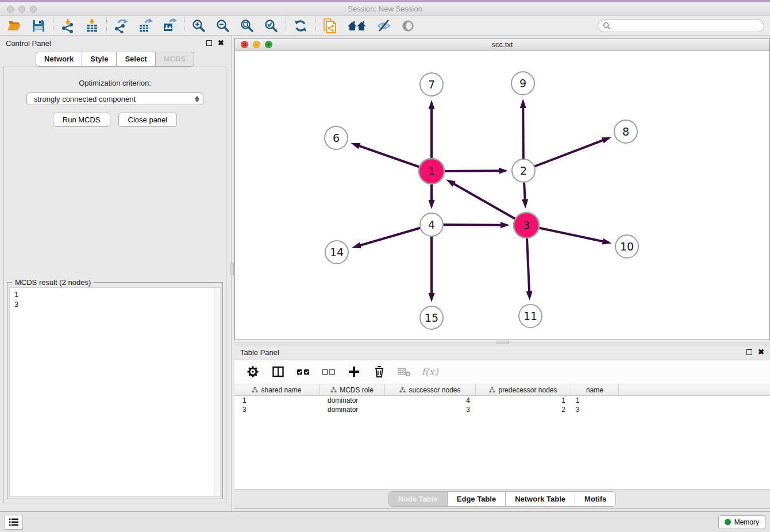 This screenshot has height=532, width=770. What do you see at coordinates (115, 304) in the screenshot?
I see `mcds-result-line: 3` at bounding box center [115, 304].